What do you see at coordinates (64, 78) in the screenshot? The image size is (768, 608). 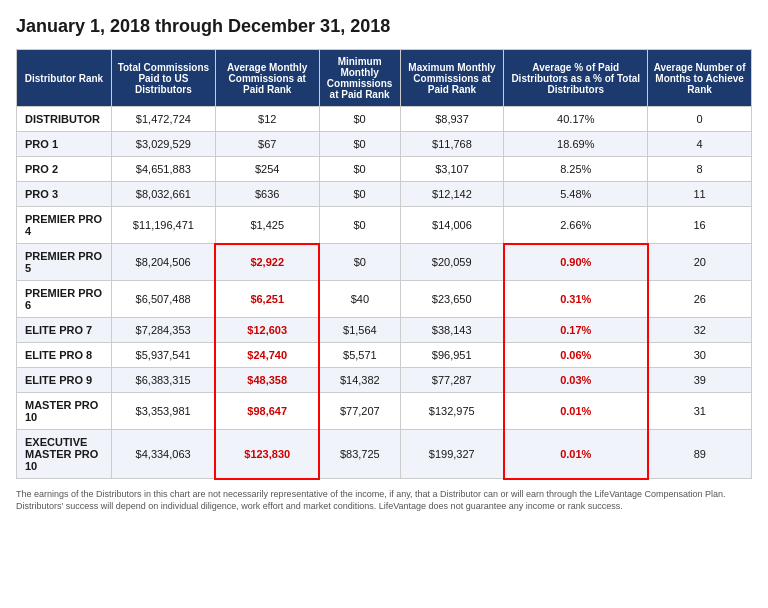 I see `header-rank: Distributor Rank` at bounding box center [64, 78].